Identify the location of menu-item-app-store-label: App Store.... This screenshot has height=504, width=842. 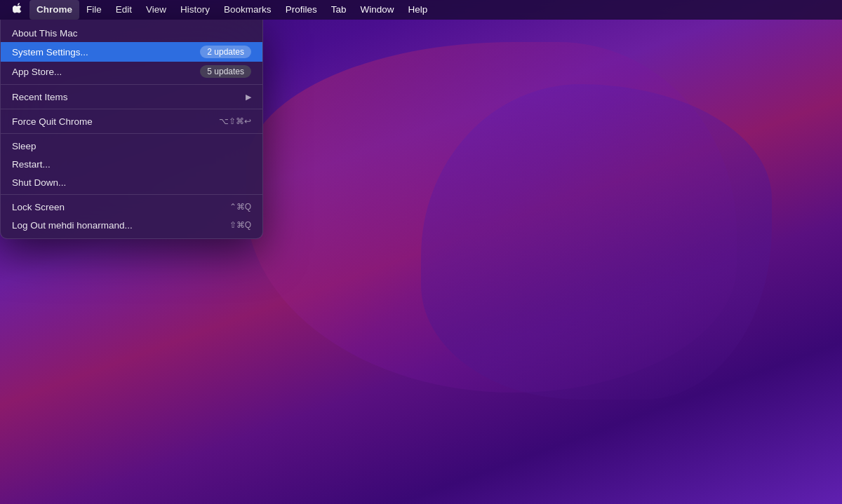
(106, 71).